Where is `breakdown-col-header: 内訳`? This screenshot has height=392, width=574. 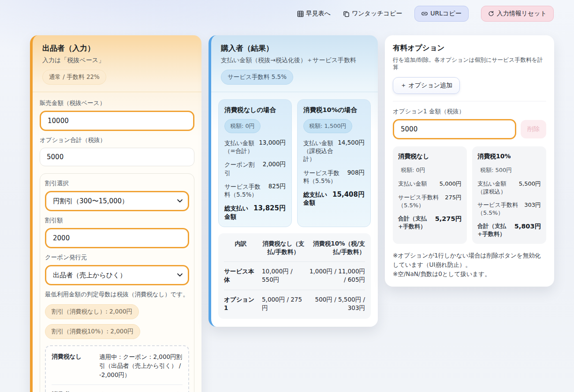
breakdown-col-header: 内訳 is located at coordinates (241, 243).